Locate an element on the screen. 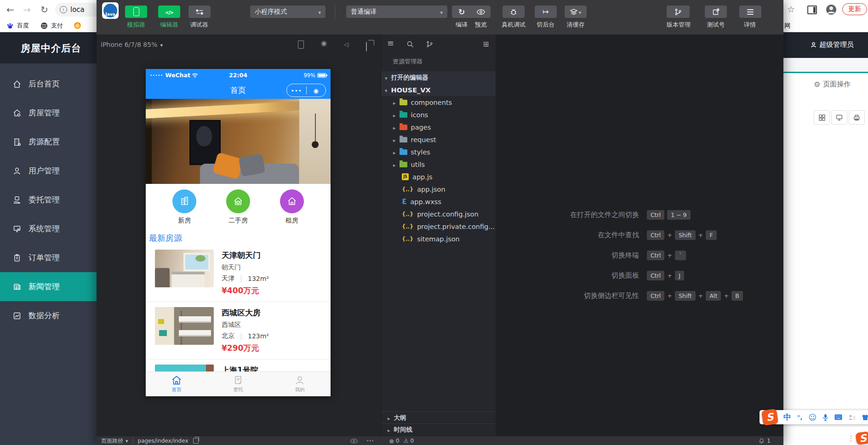 This screenshot has width=868, height=445. tree-file: app.wxss is located at coordinates (439, 201).